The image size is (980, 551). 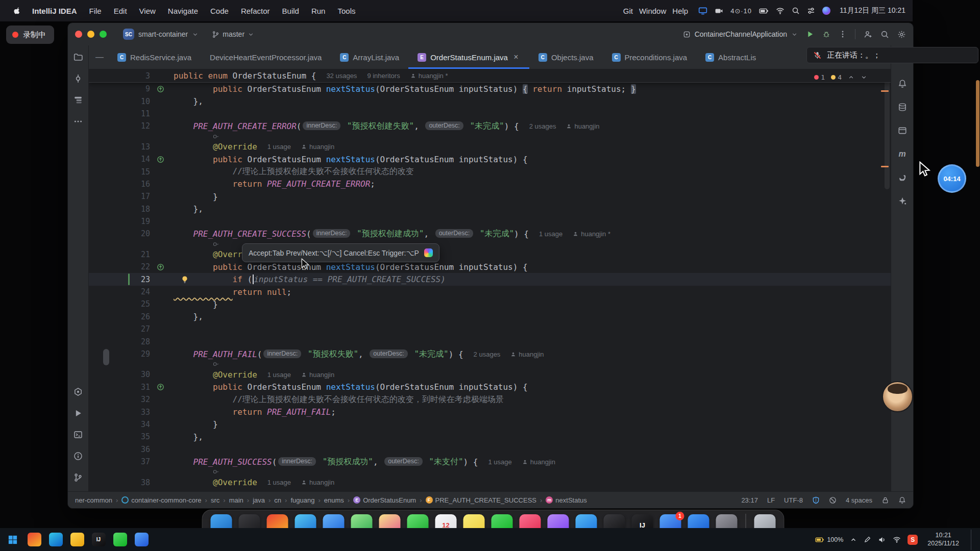 What do you see at coordinates (131, 317) in the screenshot?
I see `editor-gutter: 26` at bounding box center [131, 317].